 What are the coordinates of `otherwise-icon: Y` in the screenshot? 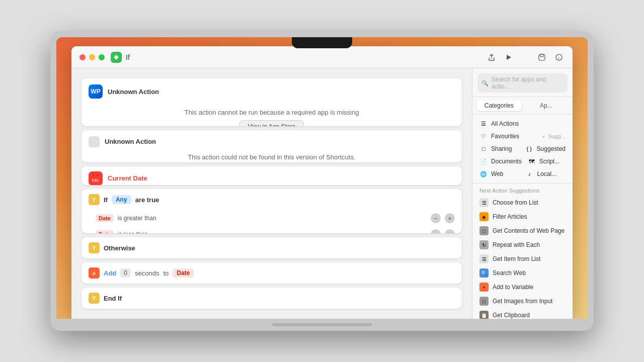 It's located at (94, 248).